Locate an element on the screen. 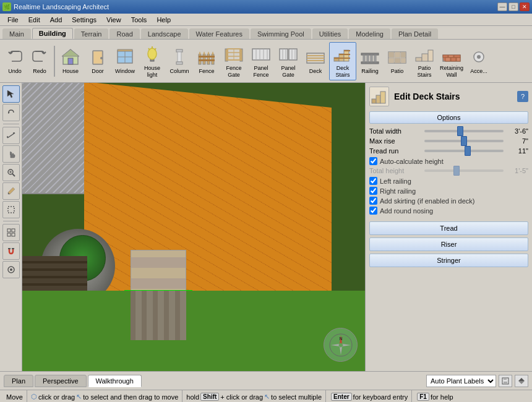 The width and height of the screenshot is (532, 402). right-railing-checkbox is located at coordinates (374, 190).